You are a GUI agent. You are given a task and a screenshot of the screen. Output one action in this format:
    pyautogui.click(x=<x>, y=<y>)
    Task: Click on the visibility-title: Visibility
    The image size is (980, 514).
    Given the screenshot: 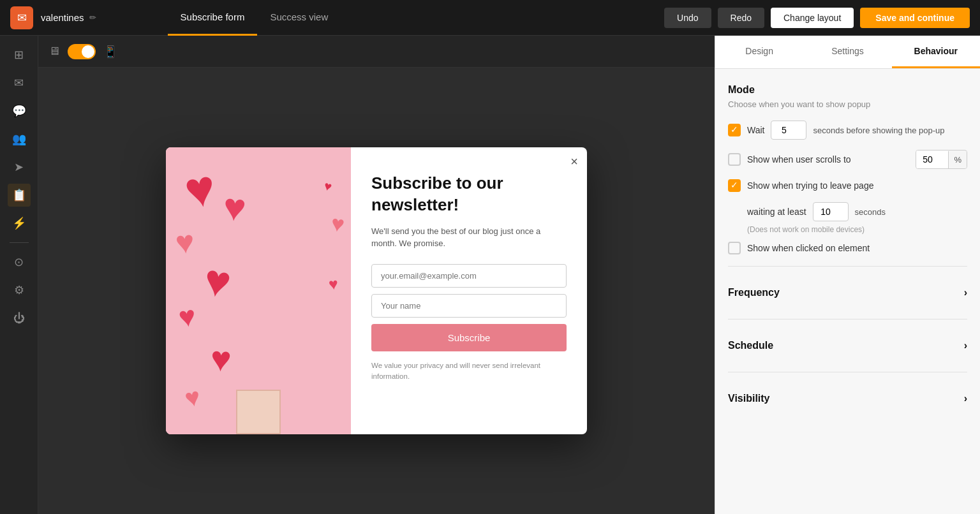 What is the action you would take?
    pyautogui.click(x=749, y=399)
    